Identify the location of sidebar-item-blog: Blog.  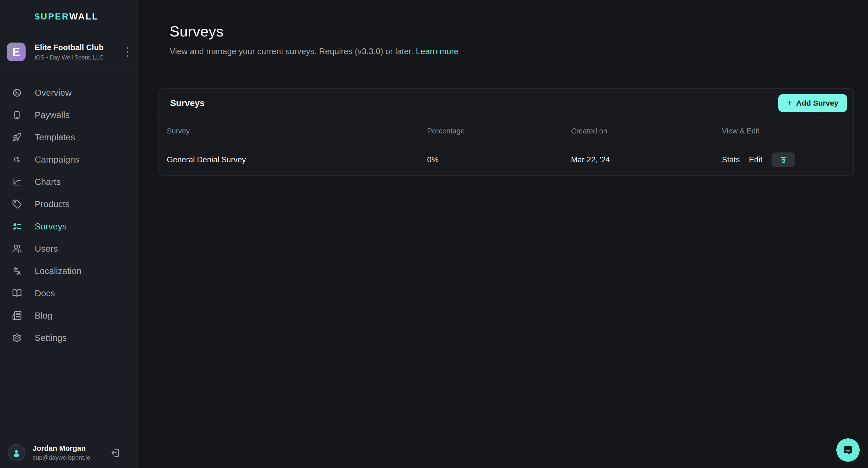
(69, 315).